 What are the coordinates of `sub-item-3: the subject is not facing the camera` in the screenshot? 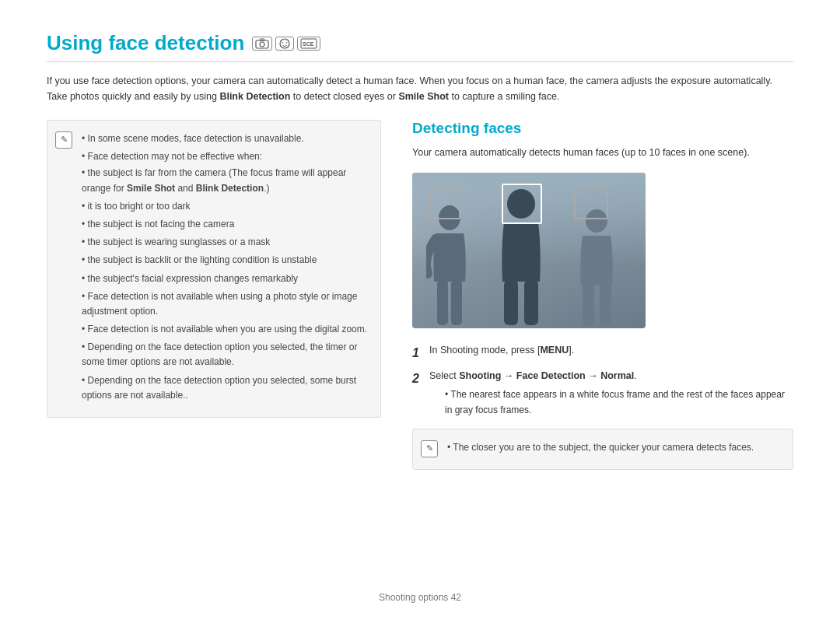 It's located at (225, 224).